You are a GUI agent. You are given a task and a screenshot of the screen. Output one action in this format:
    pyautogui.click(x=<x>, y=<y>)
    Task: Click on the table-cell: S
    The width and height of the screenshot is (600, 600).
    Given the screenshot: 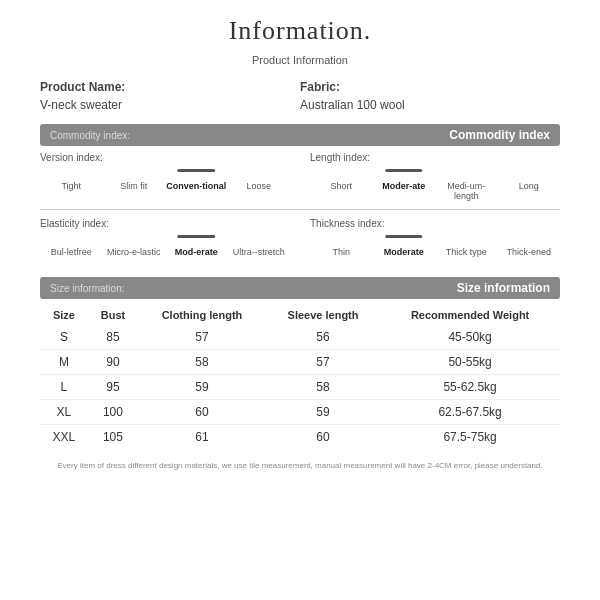 What is the action you would take?
    pyautogui.click(x=64, y=338)
    